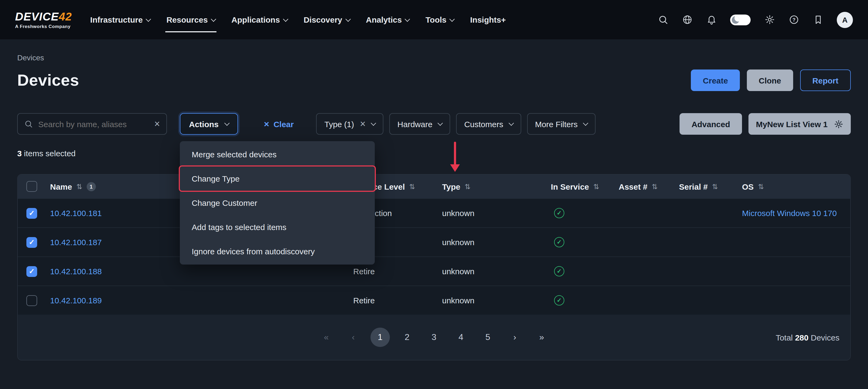 Image resolution: width=868 pixels, height=389 pixels. Describe the element at coordinates (327, 20) in the screenshot. I see `nav-discovery: Discovery` at that location.